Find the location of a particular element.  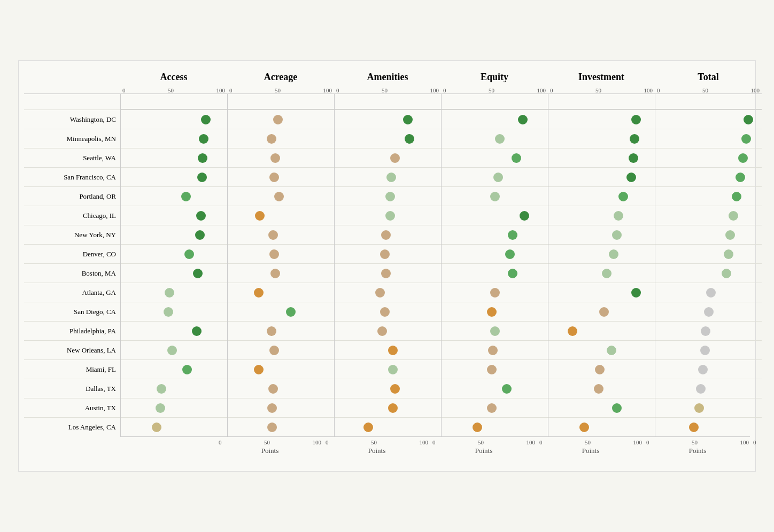

top-axis-ticks-2: 050100 is located at coordinates (388, 90).